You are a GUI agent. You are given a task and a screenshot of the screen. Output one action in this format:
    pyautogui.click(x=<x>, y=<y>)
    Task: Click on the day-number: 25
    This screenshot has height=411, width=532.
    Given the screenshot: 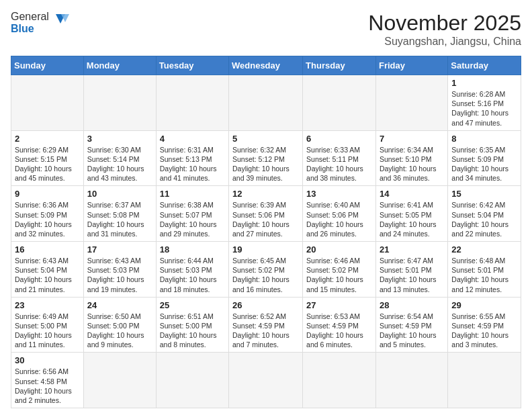 What is the action you would take?
    pyautogui.click(x=192, y=305)
    